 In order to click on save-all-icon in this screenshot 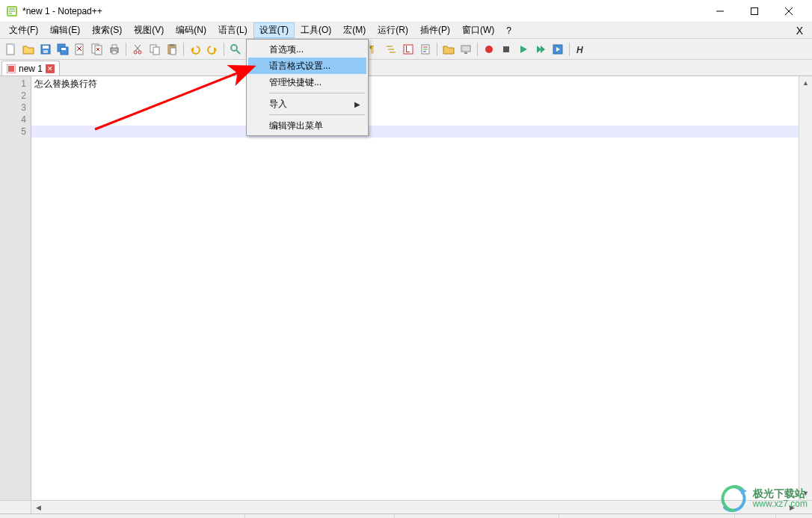, I will do `click(63, 49)`.